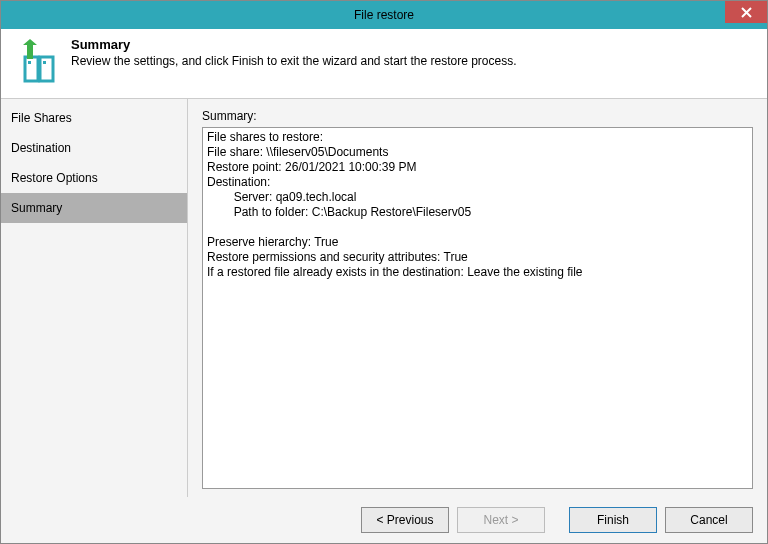 Image resolution: width=768 pixels, height=544 pixels. I want to click on window-title: File restore, so click(384, 15).